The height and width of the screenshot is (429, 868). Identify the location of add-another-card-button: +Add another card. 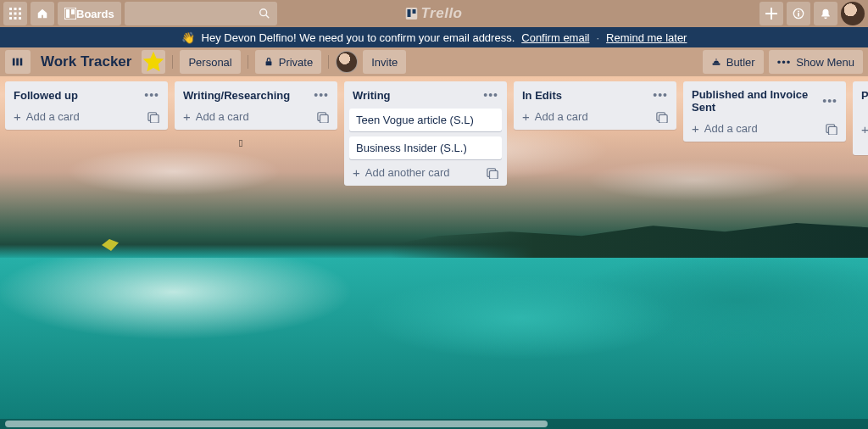
(402, 173).